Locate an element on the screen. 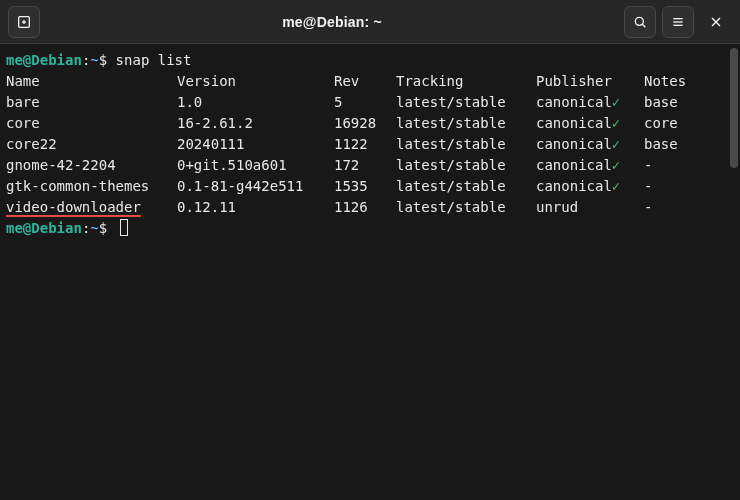  package-name: core is located at coordinates (92, 124).